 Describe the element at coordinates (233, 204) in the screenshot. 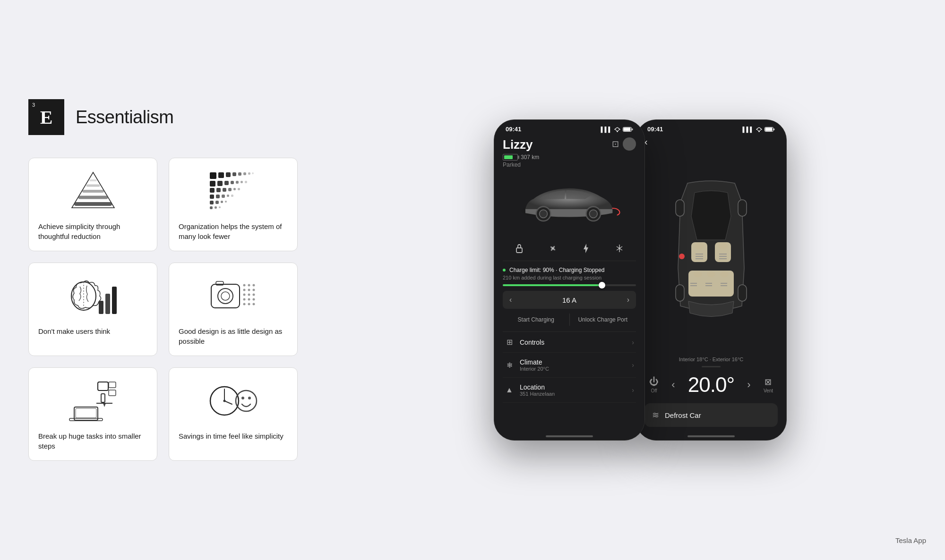

I see `principle-card-2: Organization helps the system of many lo…` at that location.